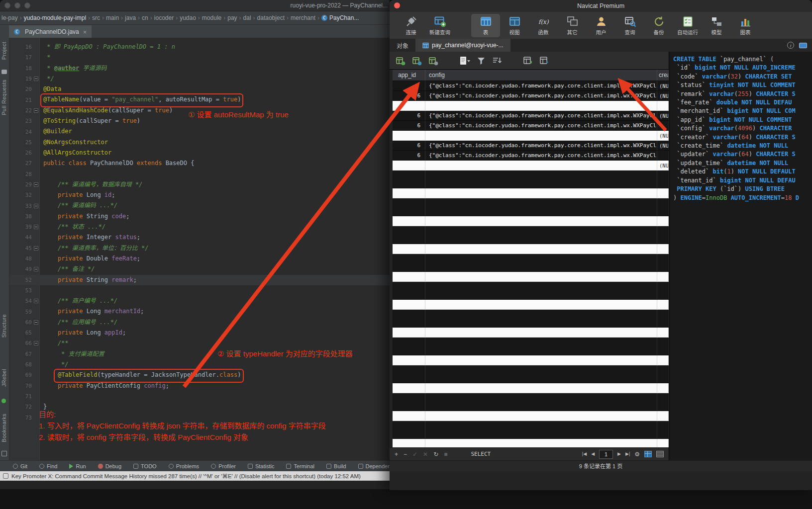 The width and height of the screenshot is (812, 509). I want to click on sidebar-item-bookmarks: Bookmarks, so click(4, 428).